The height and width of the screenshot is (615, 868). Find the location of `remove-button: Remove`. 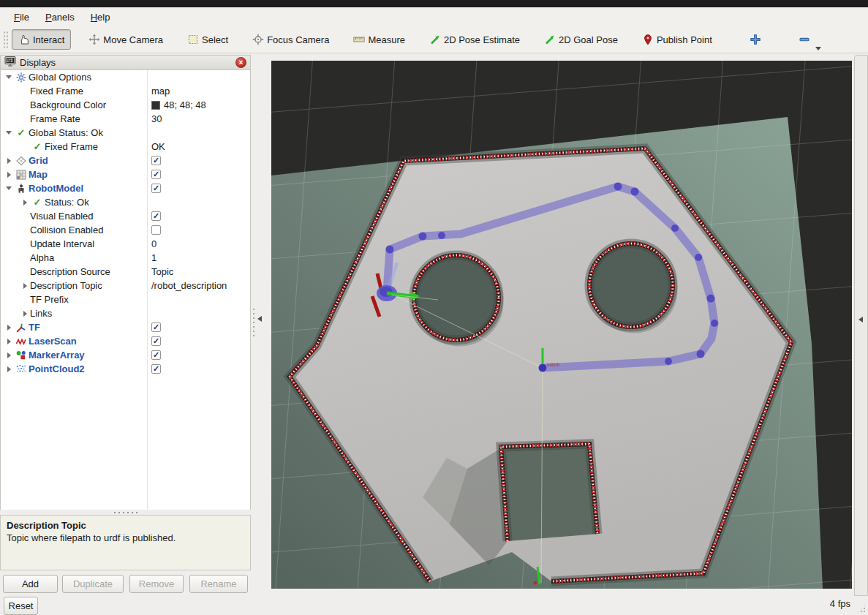

remove-button: Remove is located at coordinates (156, 584).